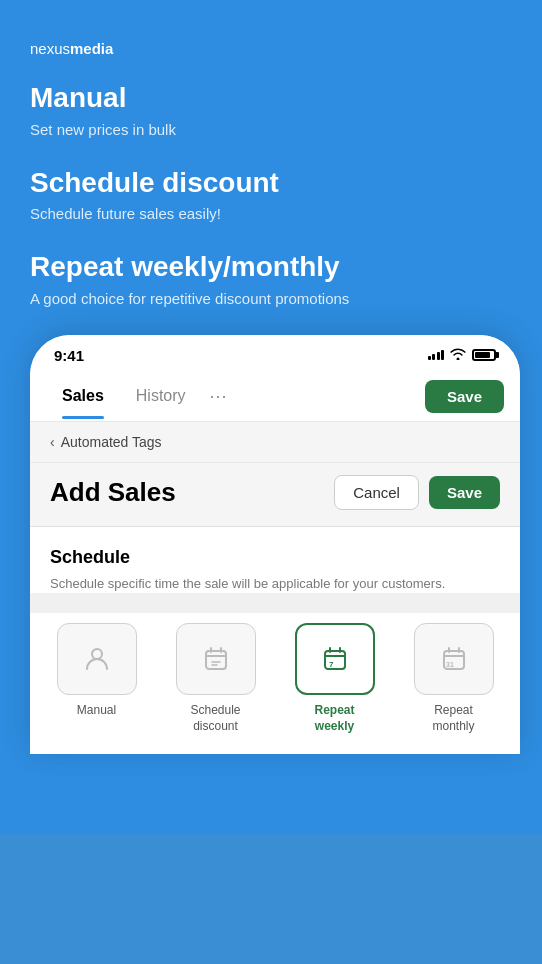 The width and height of the screenshot is (542, 964). I want to click on nav-tabs: Sales History ··· Save, so click(275, 397).